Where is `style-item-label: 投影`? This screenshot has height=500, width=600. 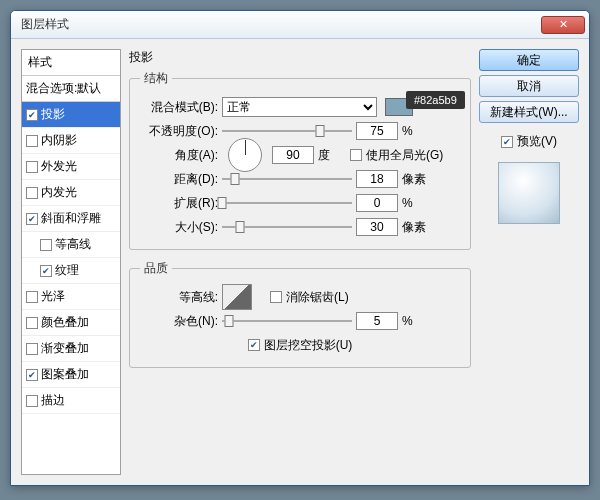 style-item-label: 投影 is located at coordinates (53, 114).